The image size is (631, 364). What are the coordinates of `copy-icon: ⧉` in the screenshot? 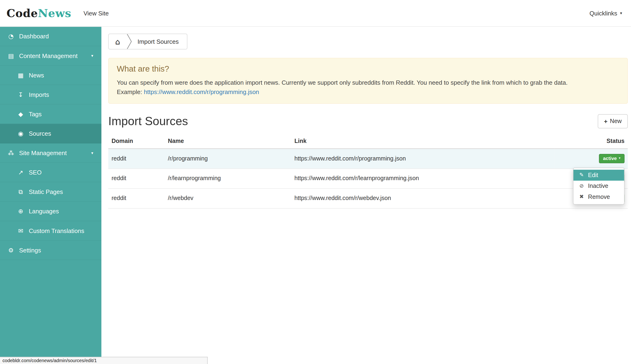 It's located at (21, 192).